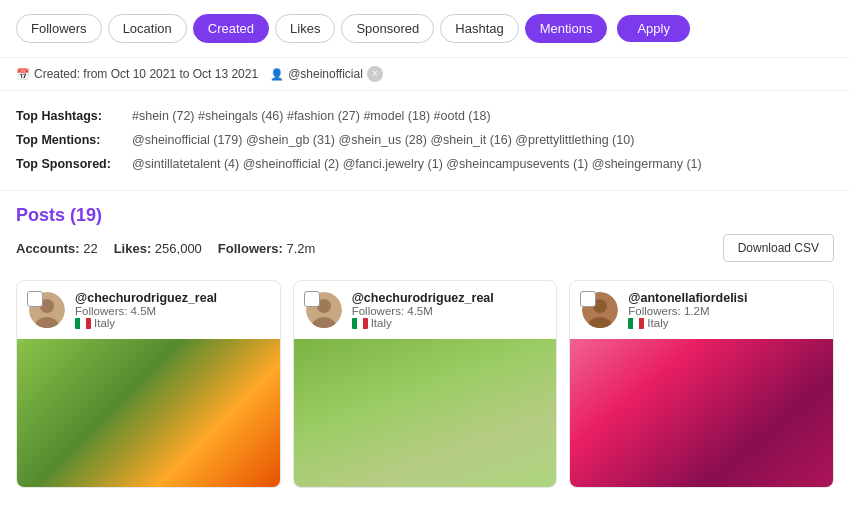 This screenshot has width=850, height=508. Describe the element at coordinates (148, 28) in the screenshot. I see `filter-location-button: Location` at that location.